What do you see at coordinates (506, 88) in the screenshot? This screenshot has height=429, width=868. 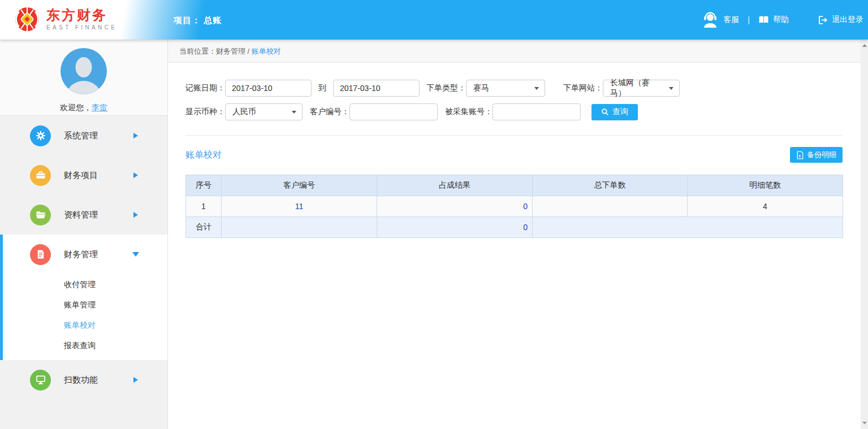 I see `order-type-select: 赛马` at bounding box center [506, 88].